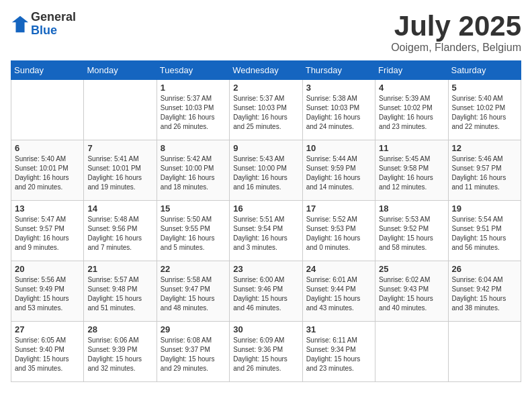 Image resolution: width=532 pixels, height=411 pixels. What do you see at coordinates (47, 355) in the screenshot?
I see `day-info: Sunrise: 6:05 AM Sunset: 9:40 PM Dayligh…` at bounding box center [47, 355].